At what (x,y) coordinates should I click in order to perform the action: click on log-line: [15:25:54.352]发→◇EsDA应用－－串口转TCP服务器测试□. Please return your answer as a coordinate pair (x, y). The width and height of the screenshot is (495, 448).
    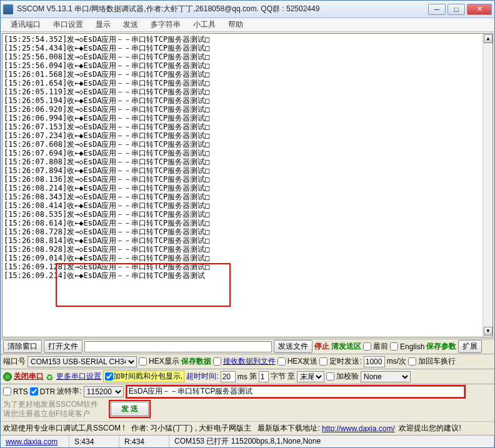
    Looking at the image, I should click on (248, 39).